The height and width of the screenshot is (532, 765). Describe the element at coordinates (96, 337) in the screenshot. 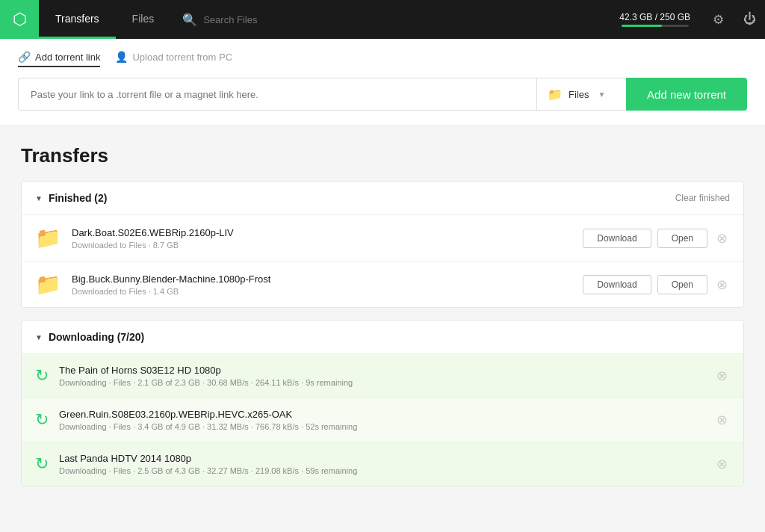

I see `downloading-section-title: Downloading (7/20)` at that location.